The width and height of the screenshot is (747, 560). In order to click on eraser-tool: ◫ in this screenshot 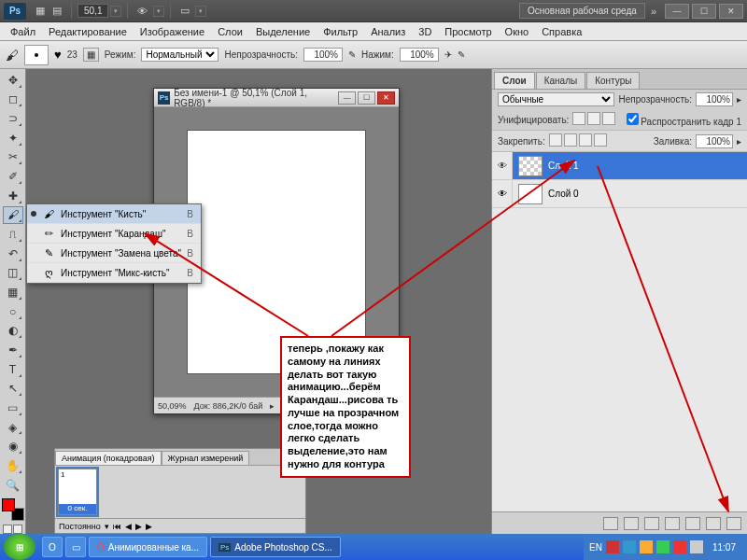, I will do `click(13, 273)`.